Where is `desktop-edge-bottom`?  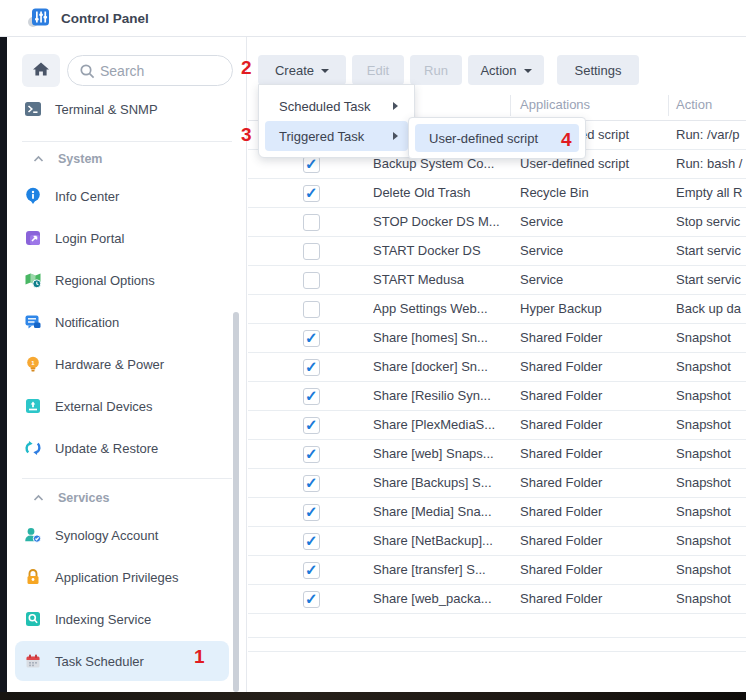 desktop-edge-bottom is located at coordinates (373, 696).